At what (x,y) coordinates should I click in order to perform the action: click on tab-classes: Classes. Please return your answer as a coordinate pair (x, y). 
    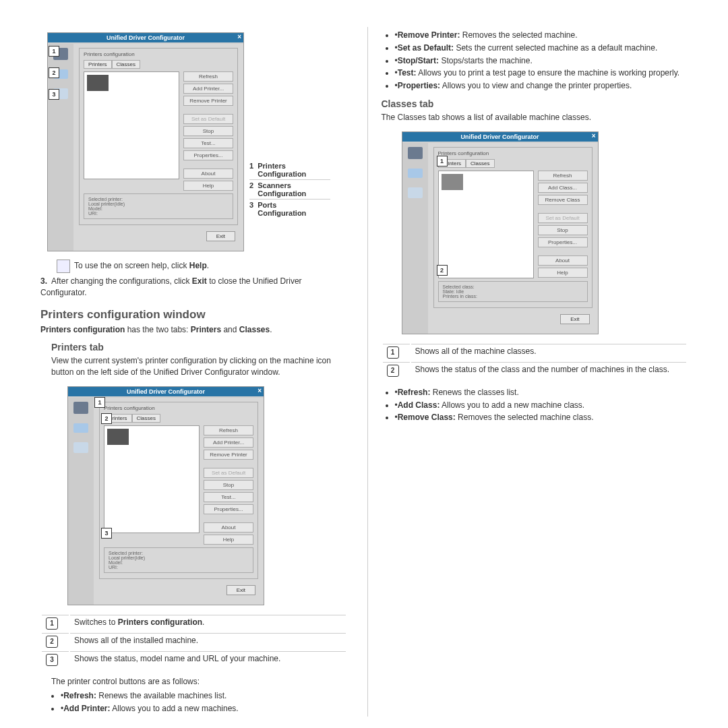
    Looking at the image, I should click on (126, 65).